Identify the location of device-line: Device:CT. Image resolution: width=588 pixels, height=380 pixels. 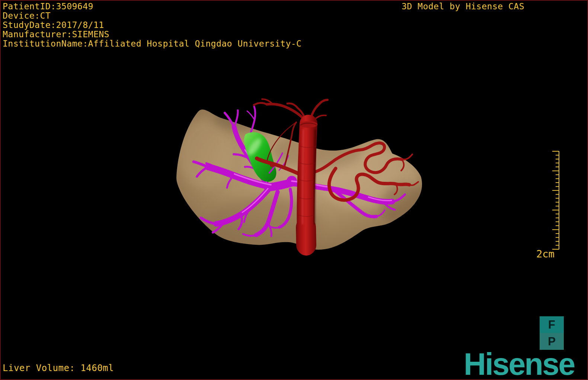
(152, 16).